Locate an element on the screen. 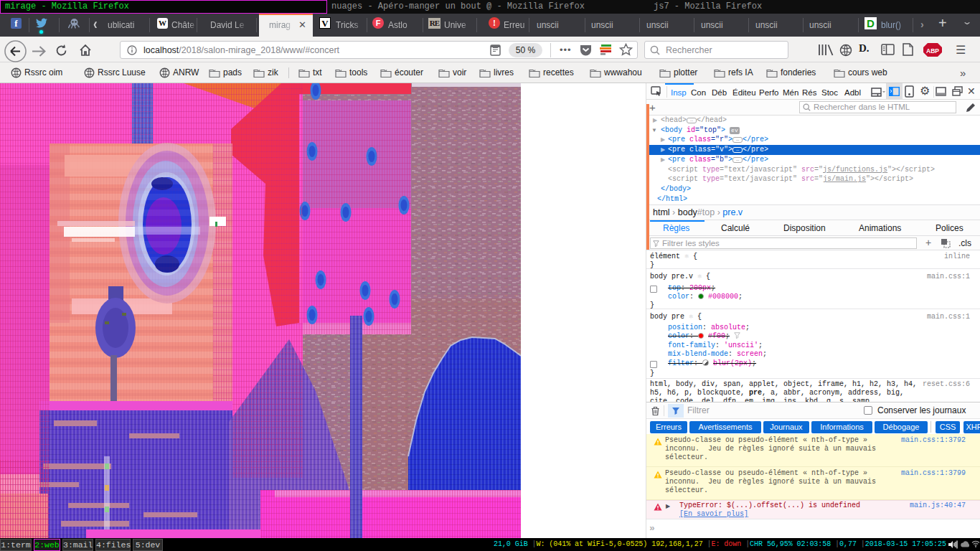 This screenshot has width=980, height=551. svg-text: ABP is located at coordinates (933, 51).